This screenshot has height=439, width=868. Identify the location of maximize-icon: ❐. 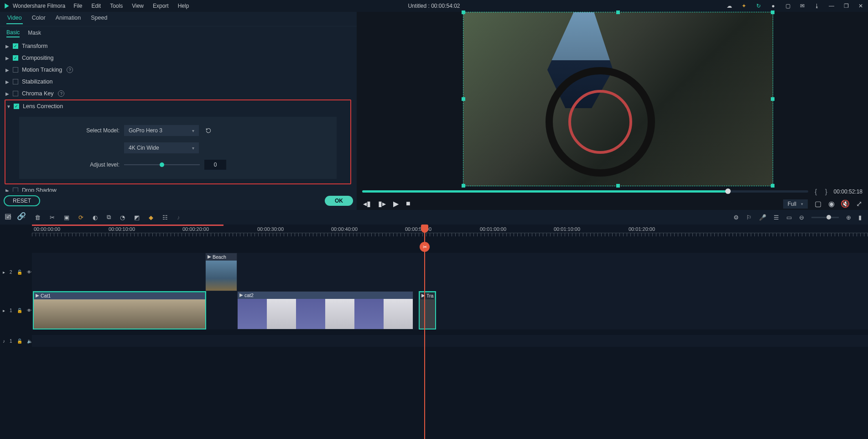
(846, 6).